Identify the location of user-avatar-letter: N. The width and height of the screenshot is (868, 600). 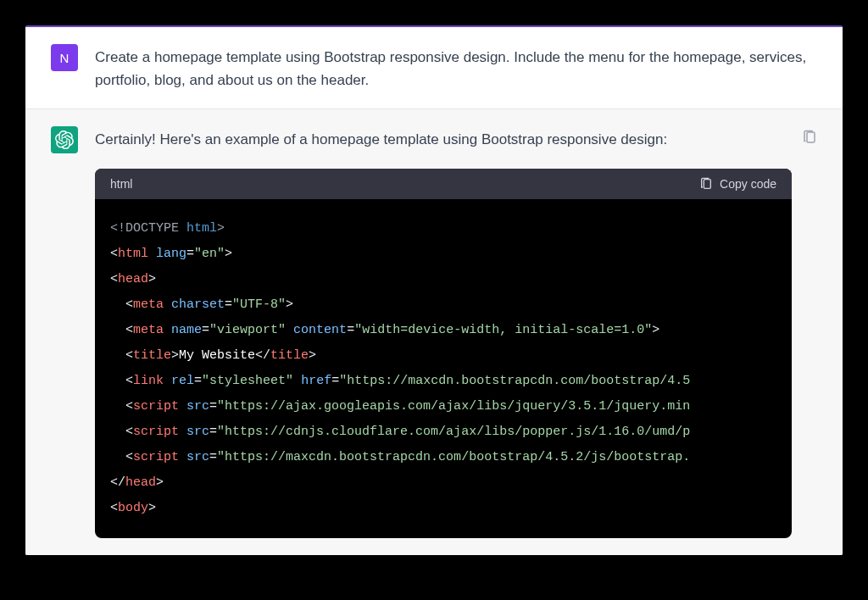
(64, 58).